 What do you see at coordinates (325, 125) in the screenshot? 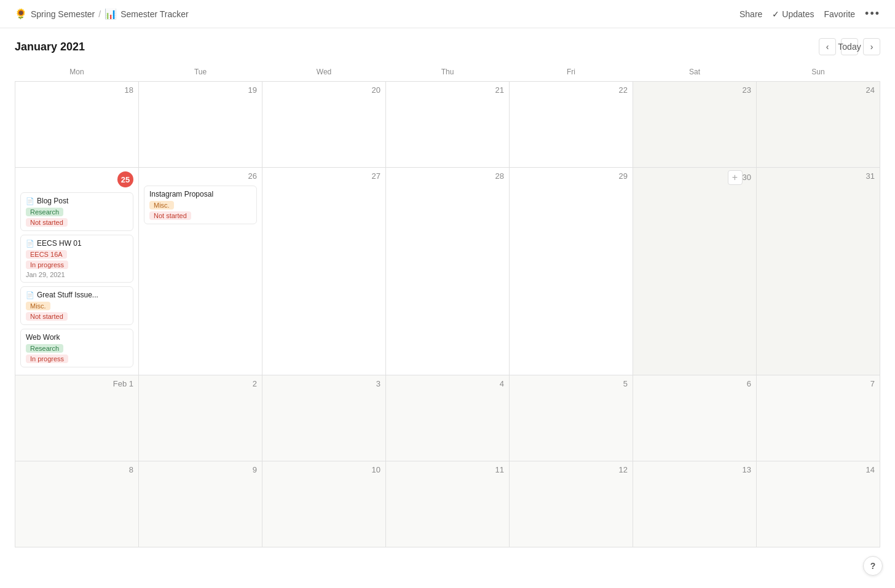
I see `calendar-day: 20` at bounding box center [325, 125].